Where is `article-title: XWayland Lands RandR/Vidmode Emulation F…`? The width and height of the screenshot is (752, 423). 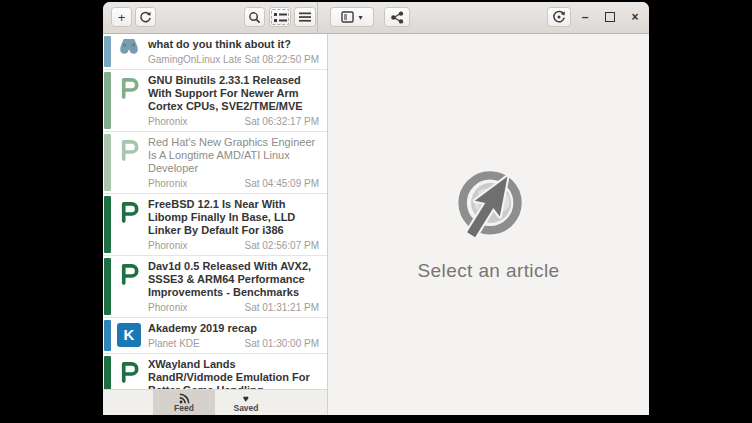
article-title: XWayland Lands RandR/Vidmode Emulation F… is located at coordinates (234, 374).